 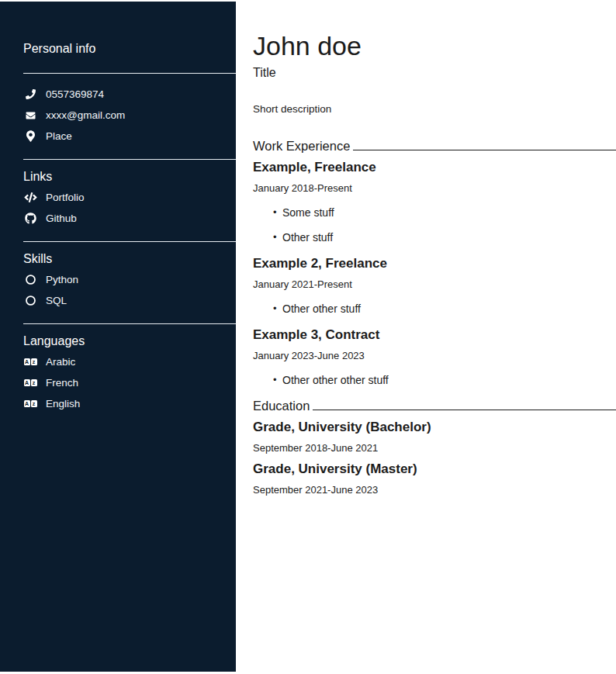 What do you see at coordinates (130, 361) in the screenshot?
I see `language-item: Az Arabic` at bounding box center [130, 361].